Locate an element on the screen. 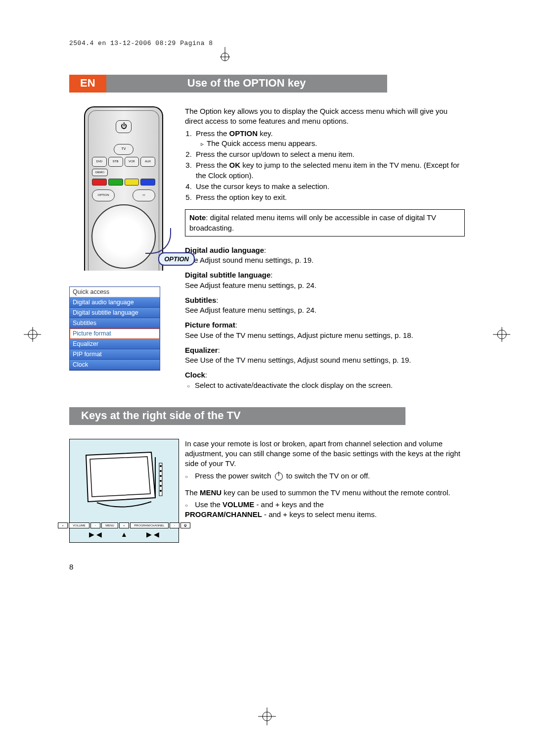 This screenshot has width=534, height=756. volume-instruction: Use the VOLUME - and + keys and the PROG… is located at coordinates (325, 510).